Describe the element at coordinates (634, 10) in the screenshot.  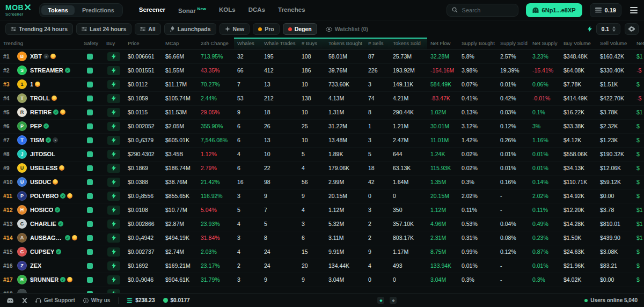
I see `menu-button` at that location.